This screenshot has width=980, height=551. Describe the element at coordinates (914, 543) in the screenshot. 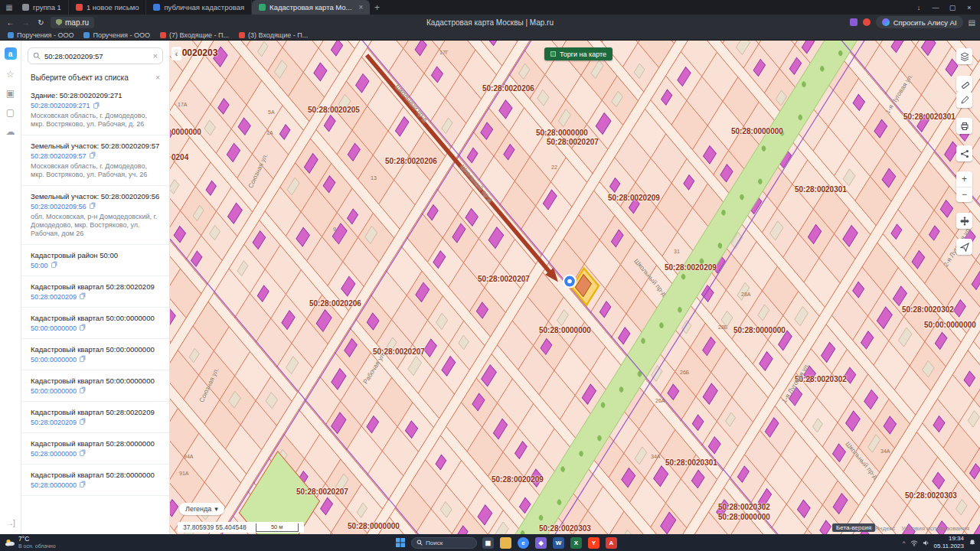

I see `wifi-icon` at that location.